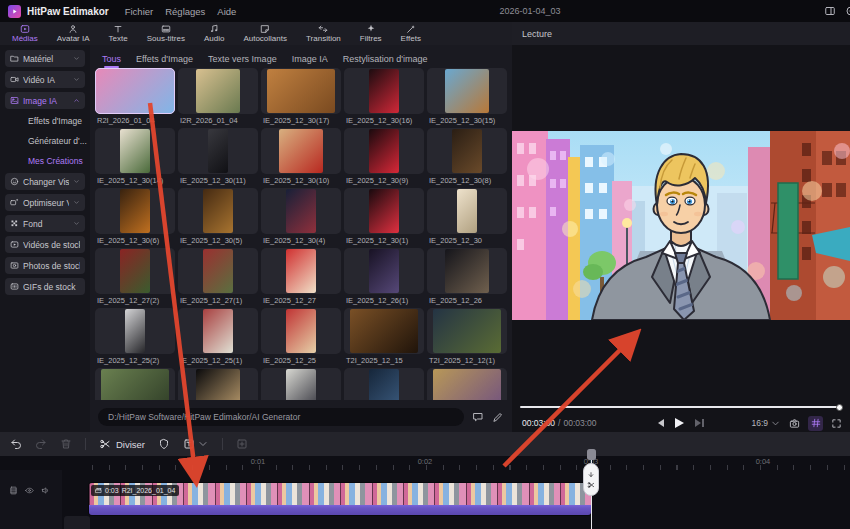 The height and width of the screenshot is (529, 850). Describe the element at coordinates (214, 34) in the screenshot. I see `toolbar-item-audio: Audio` at that location.